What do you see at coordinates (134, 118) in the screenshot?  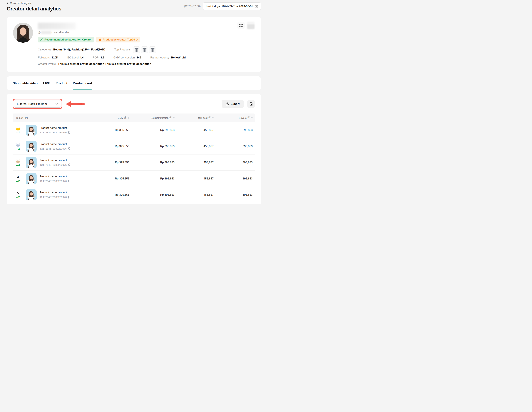 I see `table-header: Product Info GMV ? Est.Commission ? Item…` at bounding box center [134, 118].